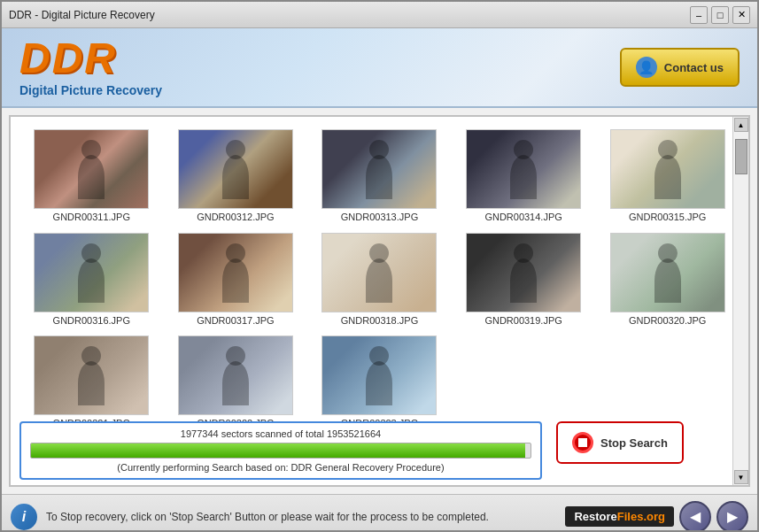  What do you see at coordinates (92, 217) in the screenshot?
I see `photo-label: GNDR00311.JPG` at bounding box center [92, 217].